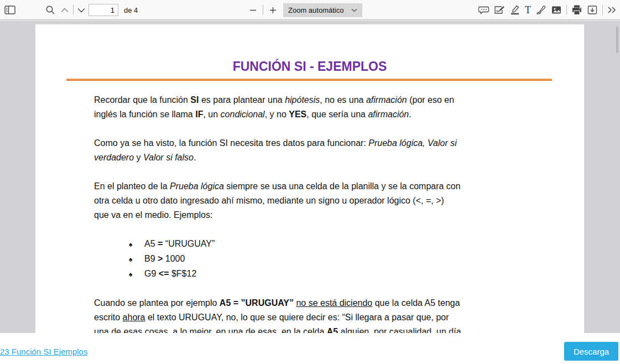 The height and width of the screenshot is (364, 620). Describe the element at coordinates (577, 10) in the screenshot. I see `print-icon` at that location.